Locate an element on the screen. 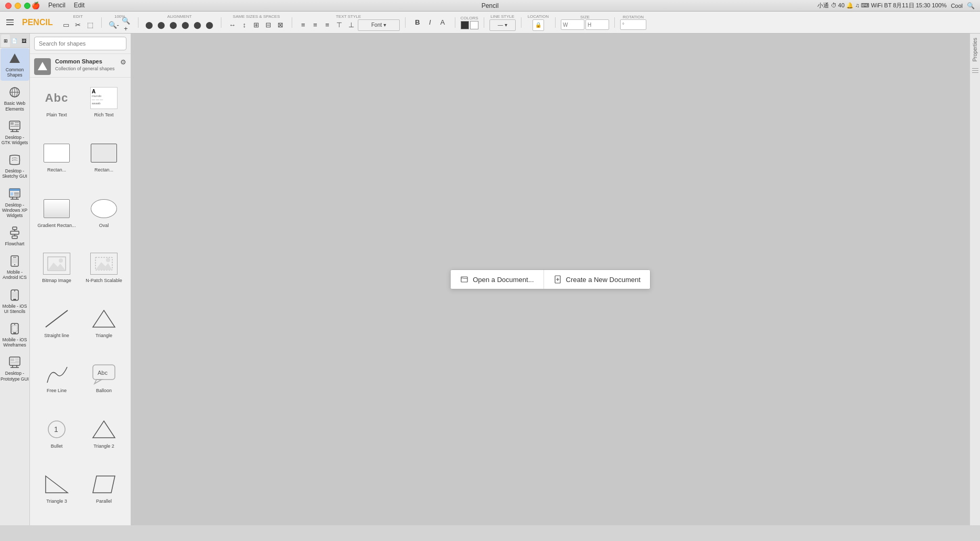  shape-gradient-rect: Gradient Rectan... is located at coordinates (57, 219).